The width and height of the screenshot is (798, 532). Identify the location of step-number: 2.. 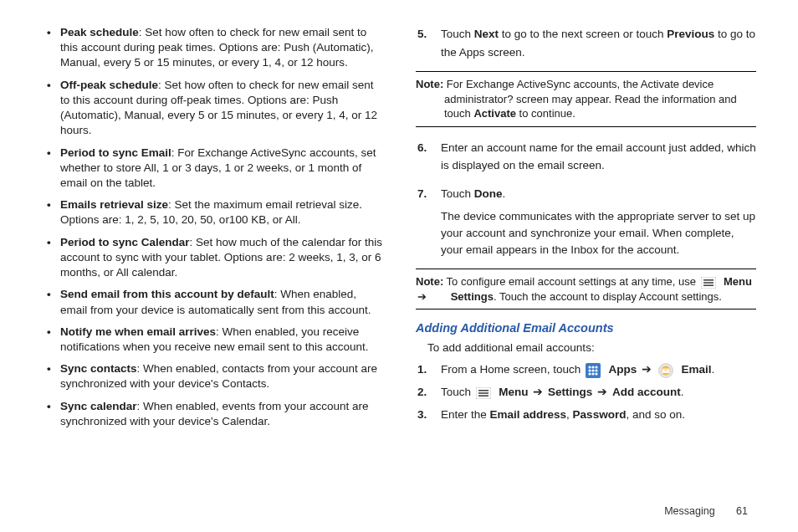
(422, 393).